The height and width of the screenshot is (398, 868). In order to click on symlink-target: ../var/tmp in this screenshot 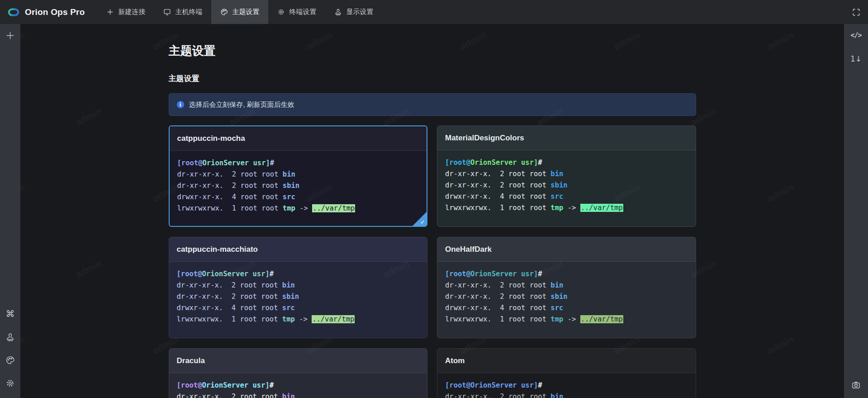, I will do `click(602, 319)`.